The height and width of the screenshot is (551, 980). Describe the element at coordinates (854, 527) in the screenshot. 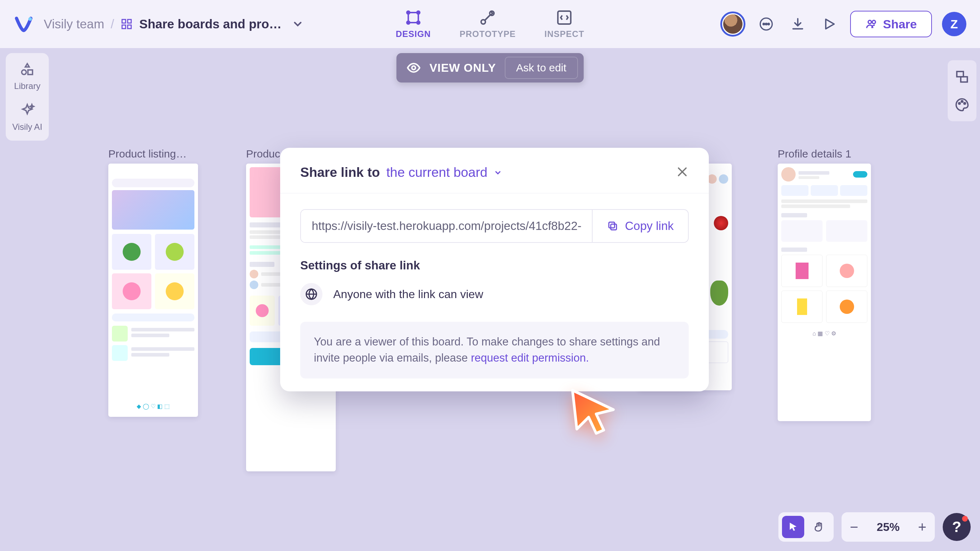

I see `zoom-out-button: −` at that location.